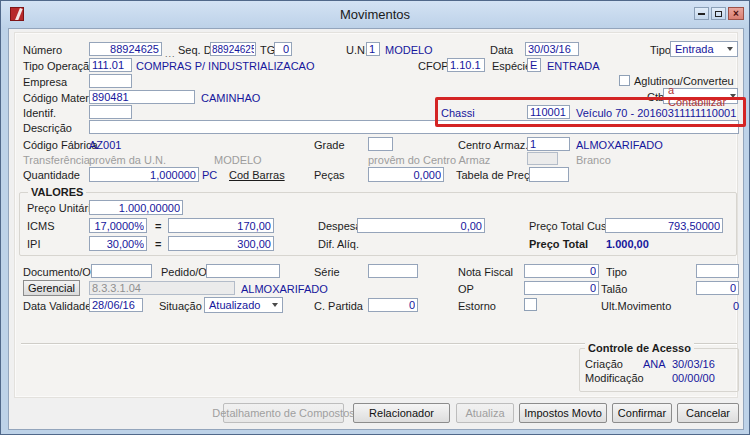 The image size is (750, 435). What do you see at coordinates (52, 176) in the screenshot?
I see `quantidade-label: Quantidade` at bounding box center [52, 176].